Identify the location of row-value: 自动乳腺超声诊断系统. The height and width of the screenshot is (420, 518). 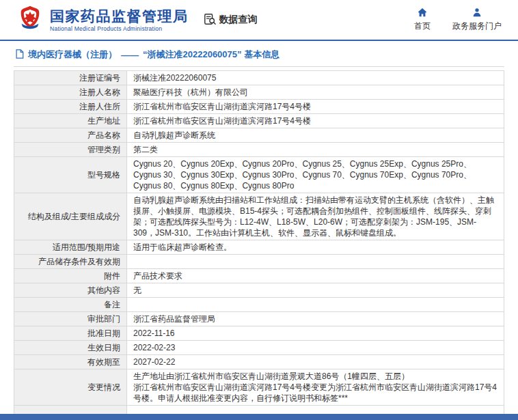
(316, 135).